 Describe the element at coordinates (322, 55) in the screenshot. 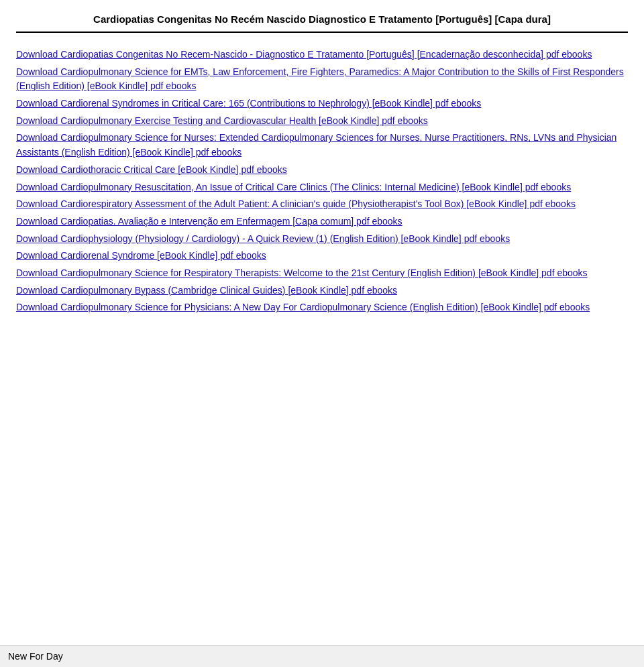

I see `link-paragraph: Download Cardiopatias Congenitas No Rece…` at that location.